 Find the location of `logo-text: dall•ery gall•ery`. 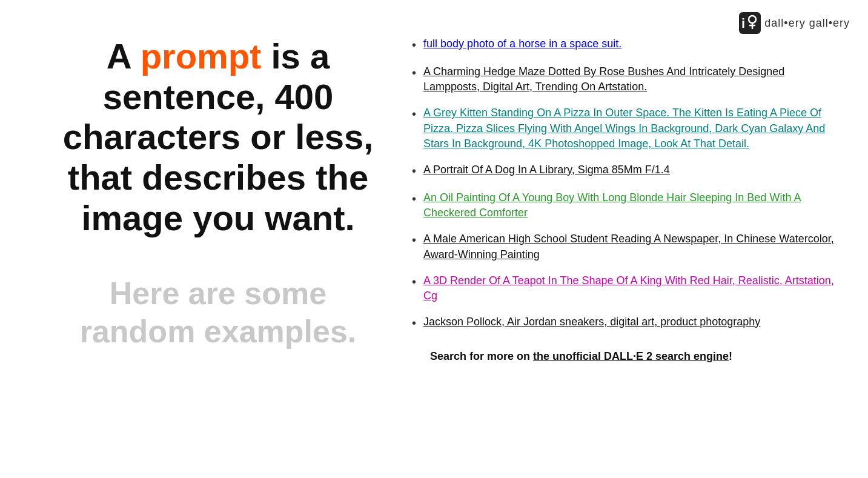

logo-text: dall•ery gall•ery is located at coordinates (807, 23).